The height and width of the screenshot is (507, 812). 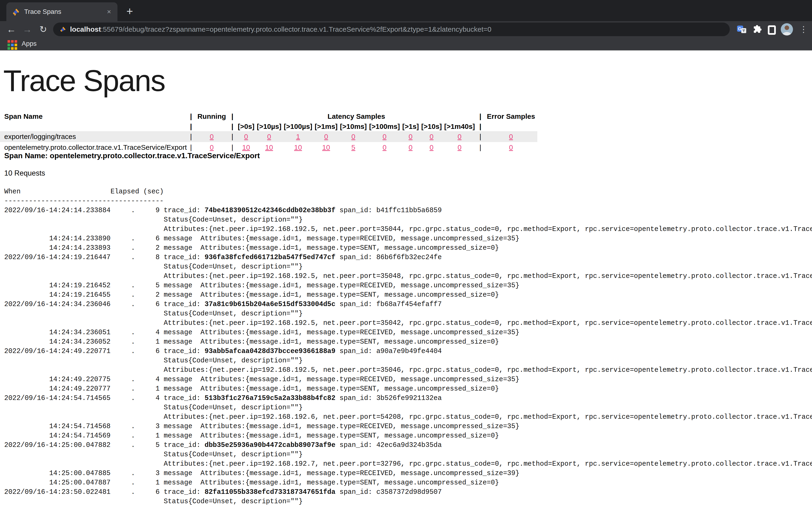 I want to click on latency-sample-link: 5, so click(x=354, y=148).